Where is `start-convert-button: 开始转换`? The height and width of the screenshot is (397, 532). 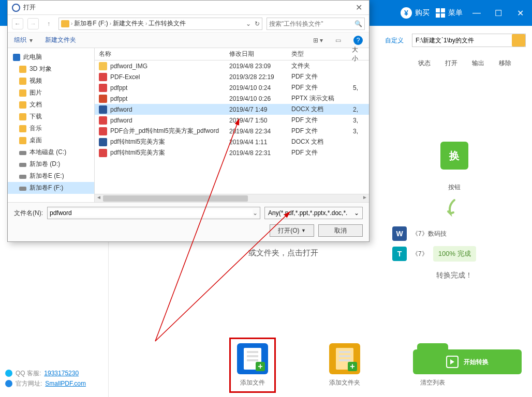
start-convert-button: 开始转换 is located at coordinates (467, 362).